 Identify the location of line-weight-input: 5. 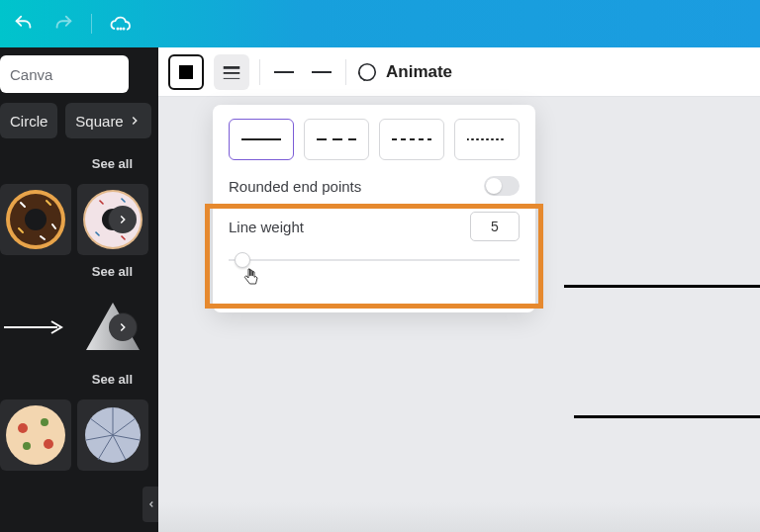
(495, 226).